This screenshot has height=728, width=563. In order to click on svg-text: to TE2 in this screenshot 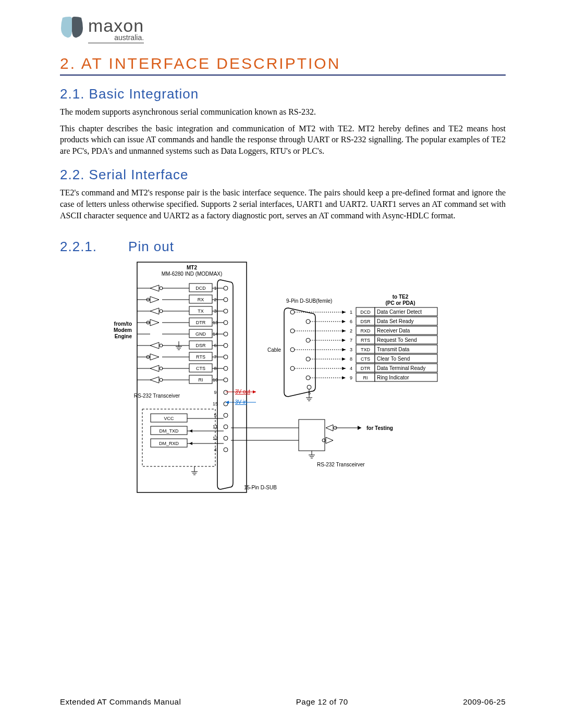, I will do `click(400, 297)`.